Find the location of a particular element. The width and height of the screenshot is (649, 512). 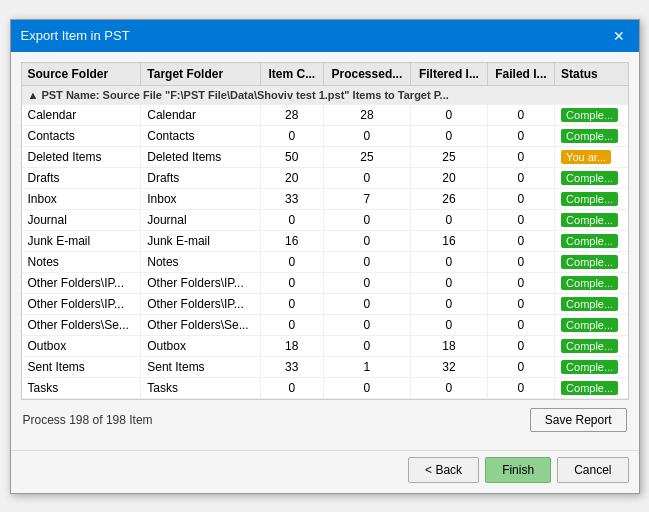

process-text: Process 198 of 198 Item is located at coordinates (88, 420).